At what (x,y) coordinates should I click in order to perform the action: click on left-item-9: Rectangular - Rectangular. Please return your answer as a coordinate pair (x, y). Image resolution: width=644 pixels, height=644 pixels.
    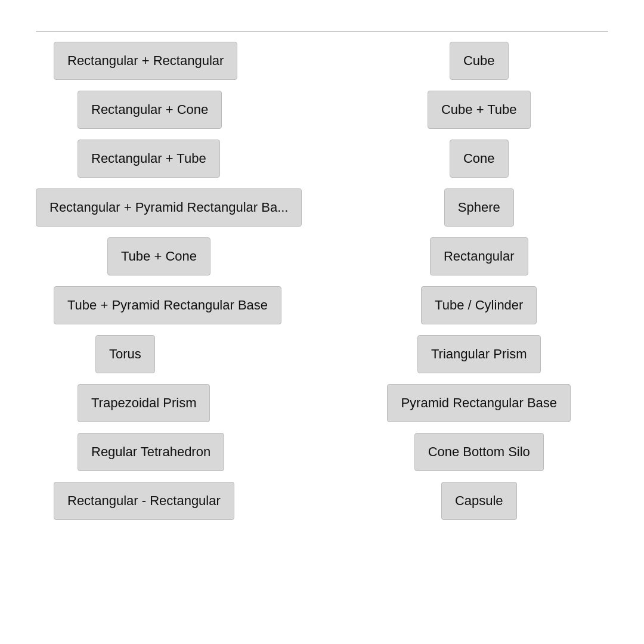
    Looking at the image, I should click on (144, 501).